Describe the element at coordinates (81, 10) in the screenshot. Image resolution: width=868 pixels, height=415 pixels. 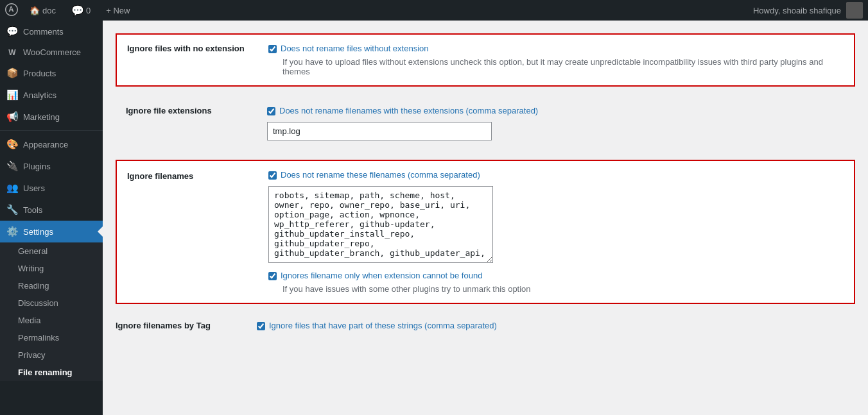
I see `comments-link: 💬 0` at that location.